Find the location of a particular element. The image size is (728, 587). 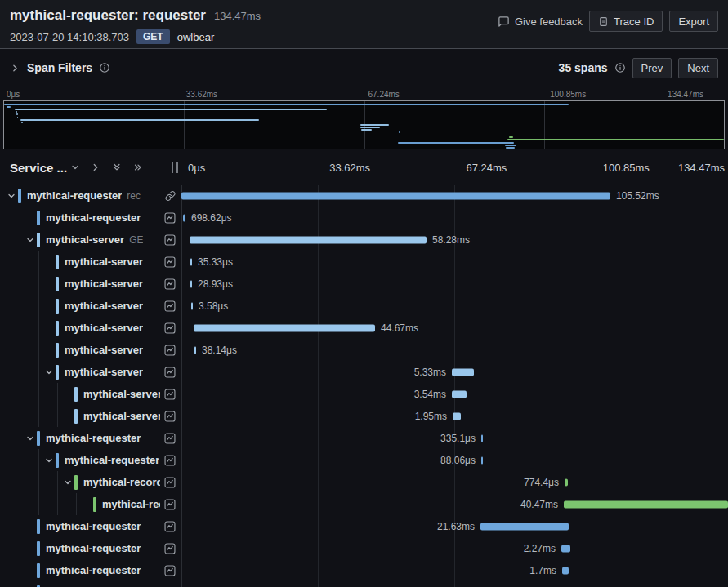

span-timeline-cell: 58.28ms is located at coordinates (454, 240).